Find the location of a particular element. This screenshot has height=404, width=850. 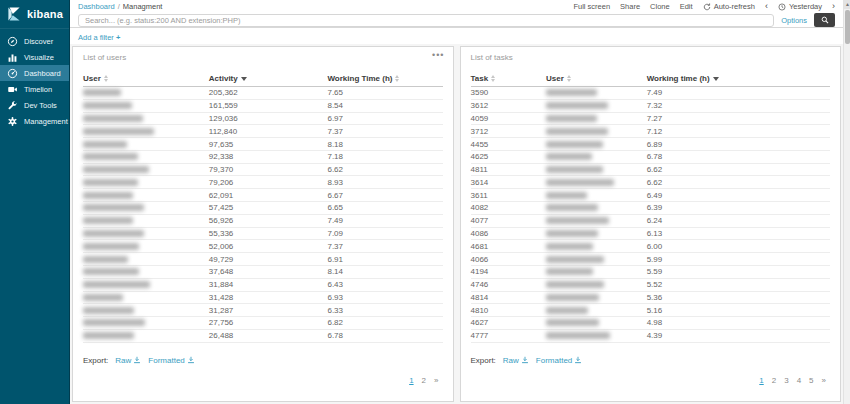

scrollbar-thumb is located at coordinates (848, 27).